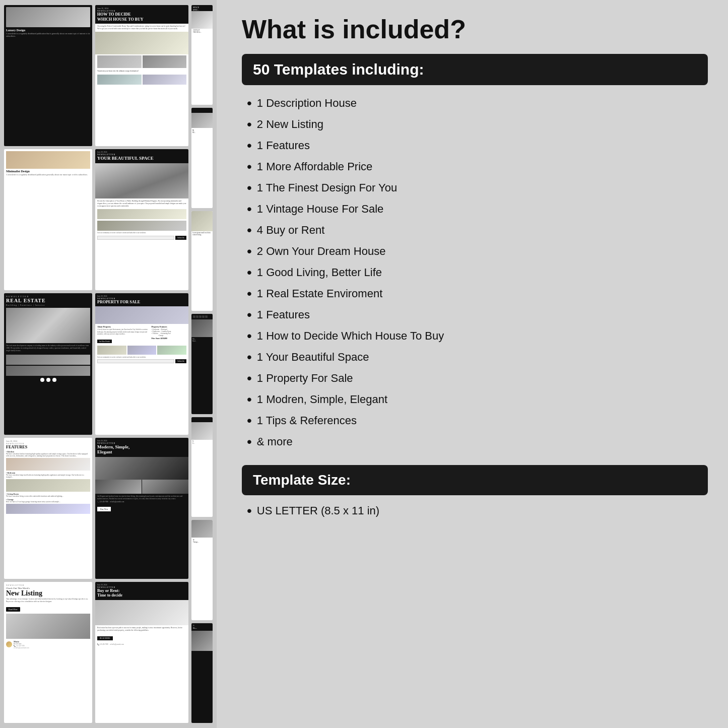  What do you see at coordinates (478, 209) in the screenshot?
I see `list-item: 1 Vintage House For Sale` at bounding box center [478, 209].